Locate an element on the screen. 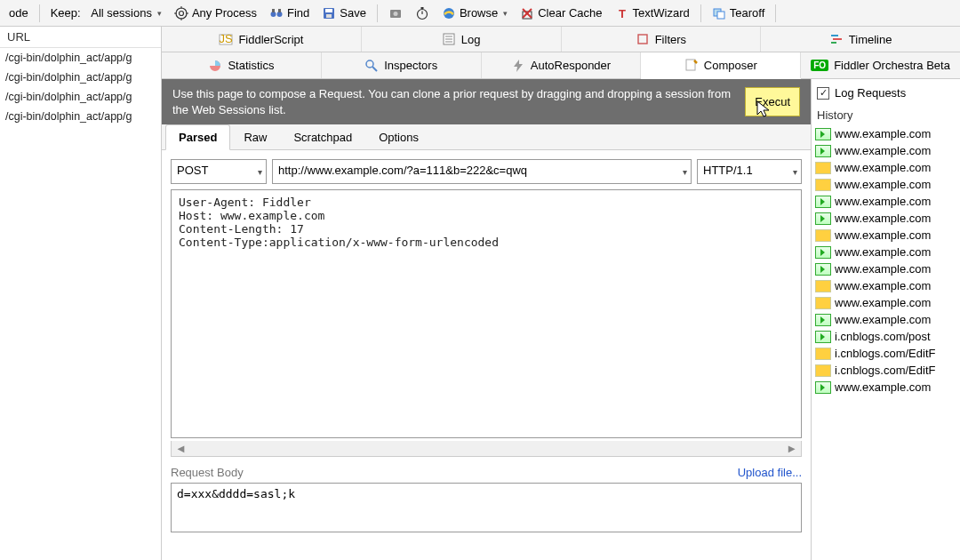  camera-icon is located at coordinates (396, 13).